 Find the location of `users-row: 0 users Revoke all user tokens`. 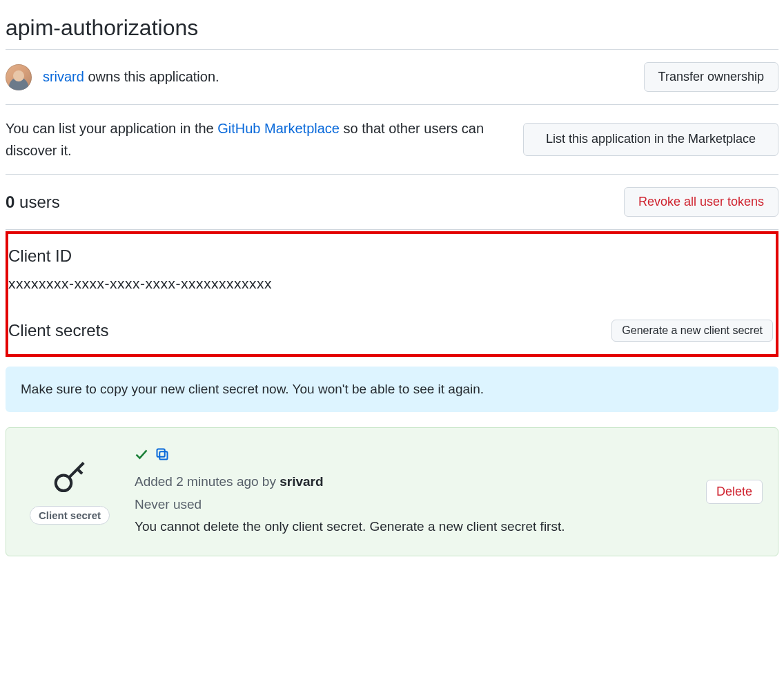

users-row: 0 users Revoke all user tokens is located at coordinates (392, 202).